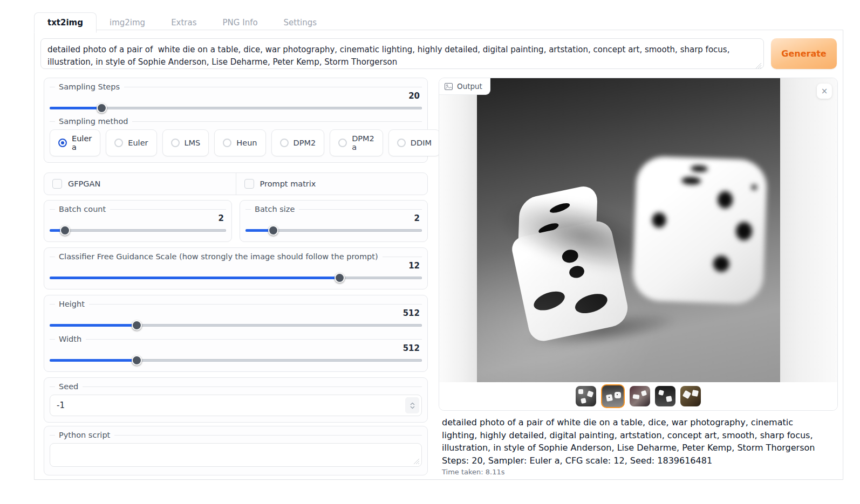 The image size is (860, 504). Describe the element at coordinates (333, 209) in the screenshot. I see `batch-size-label: Batch size` at that location.